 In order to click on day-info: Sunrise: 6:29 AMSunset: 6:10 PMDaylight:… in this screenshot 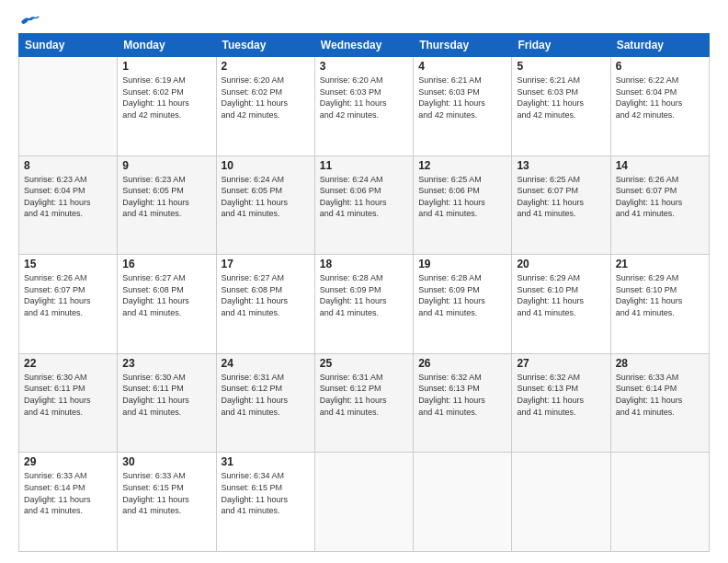, I will do `click(660, 295)`.